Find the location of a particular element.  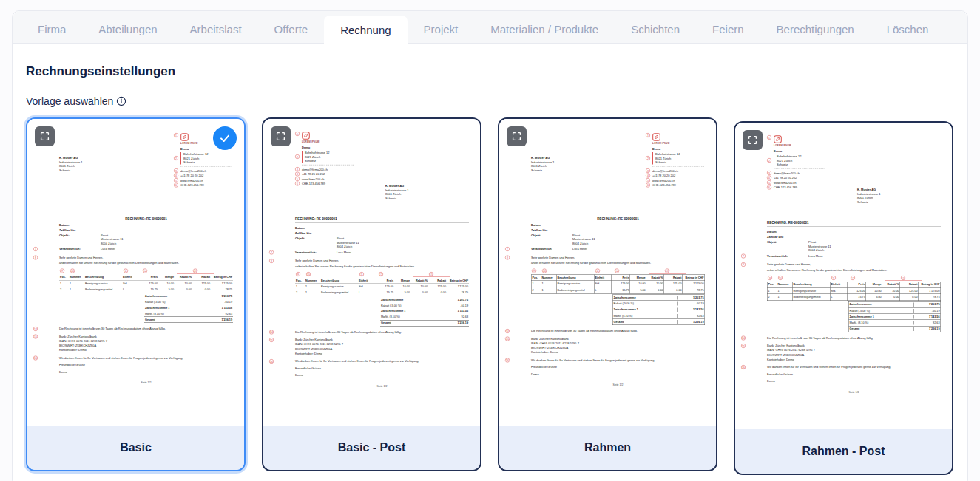

tab-feiern: Feiern is located at coordinates (728, 30).